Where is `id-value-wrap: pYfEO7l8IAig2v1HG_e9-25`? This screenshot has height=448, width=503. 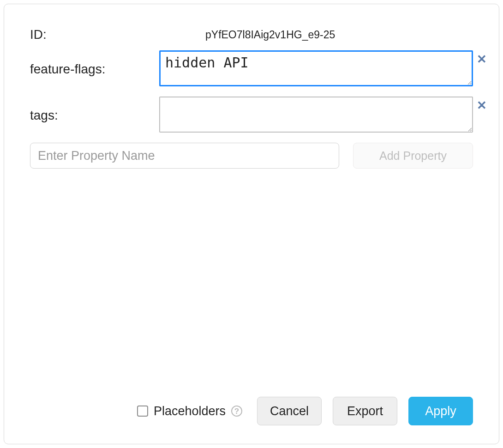
id-value-wrap: pYfEO7l8IAig2v1HG_e9-25 is located at coordinates (316, 35).